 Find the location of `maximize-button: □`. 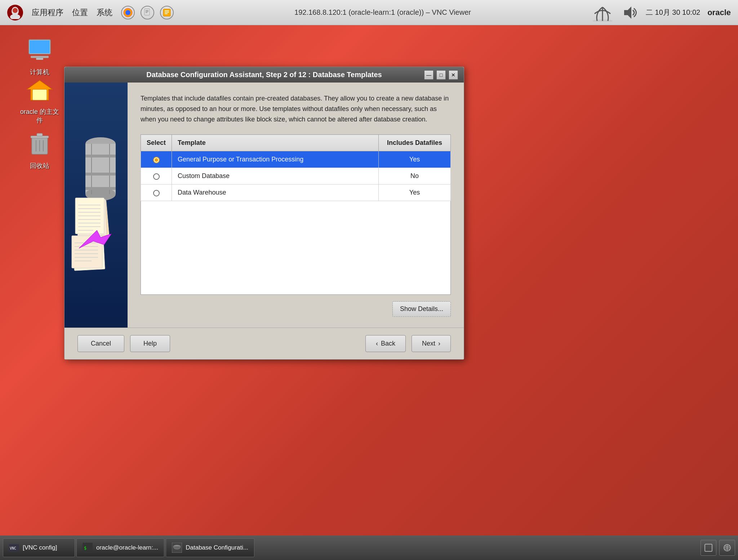

maximize-button: □ is located at coordinates (441, 75).